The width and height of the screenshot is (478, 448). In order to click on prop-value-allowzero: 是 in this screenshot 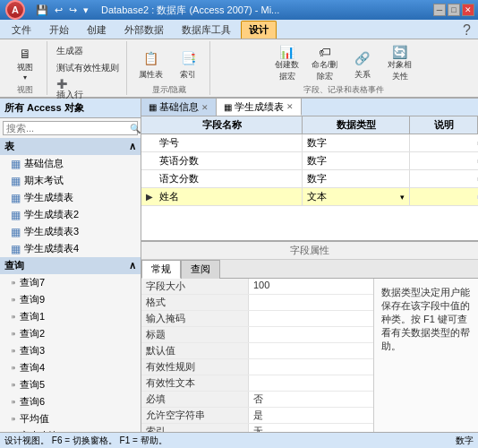, I will do `click(312, 416)`.